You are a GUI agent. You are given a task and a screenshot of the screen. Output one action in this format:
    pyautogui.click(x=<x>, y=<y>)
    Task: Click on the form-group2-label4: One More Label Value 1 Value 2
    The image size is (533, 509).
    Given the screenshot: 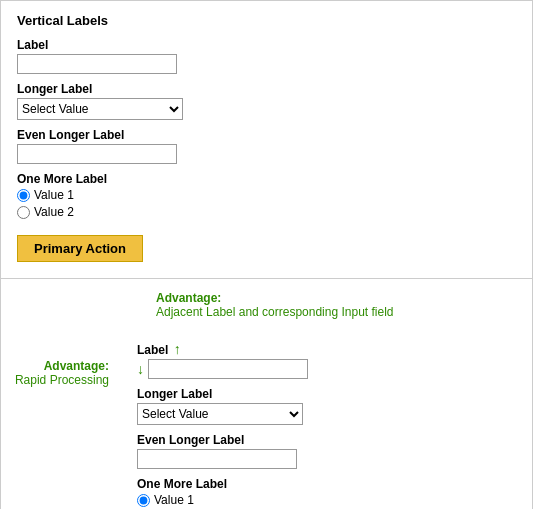 What is the action you would take?
    pyautogui.click(x=326, y=493)
    